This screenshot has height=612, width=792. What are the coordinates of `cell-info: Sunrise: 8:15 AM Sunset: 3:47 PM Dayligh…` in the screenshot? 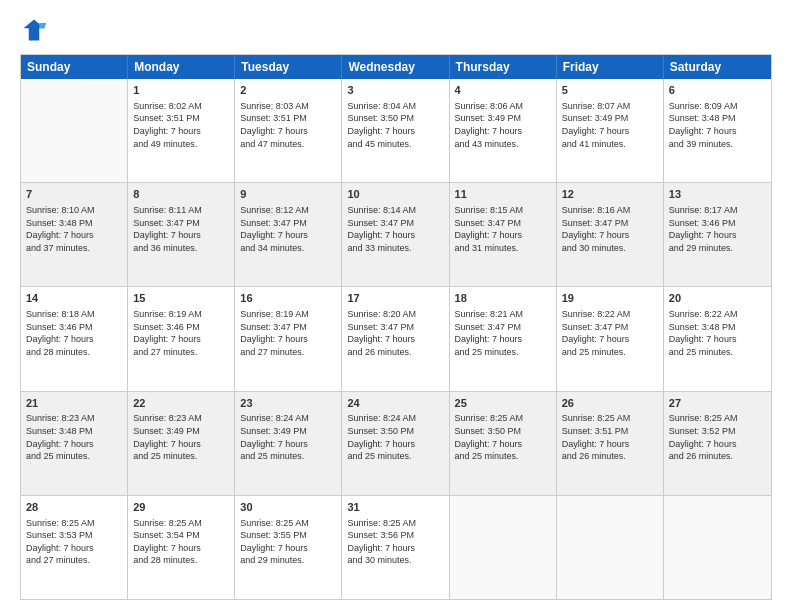 It's located at (503, 229).